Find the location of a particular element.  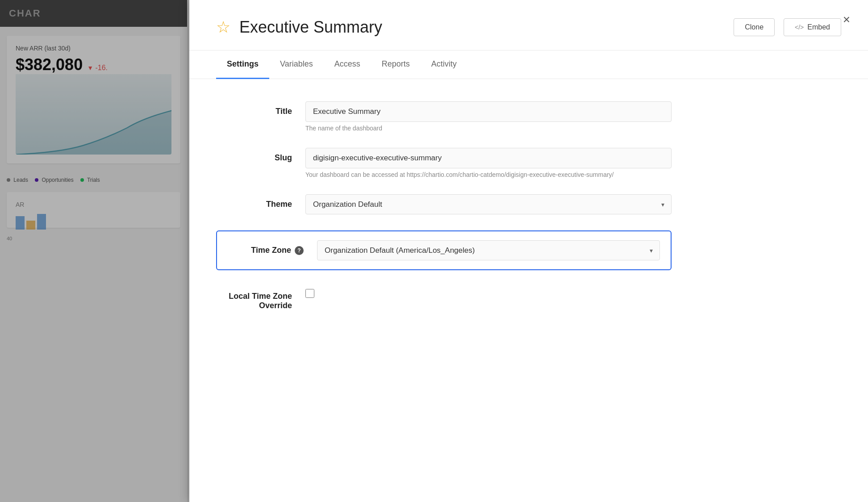

slug-field: Your dashboard can be accessed at https:… is located at coordinates (488, 163).